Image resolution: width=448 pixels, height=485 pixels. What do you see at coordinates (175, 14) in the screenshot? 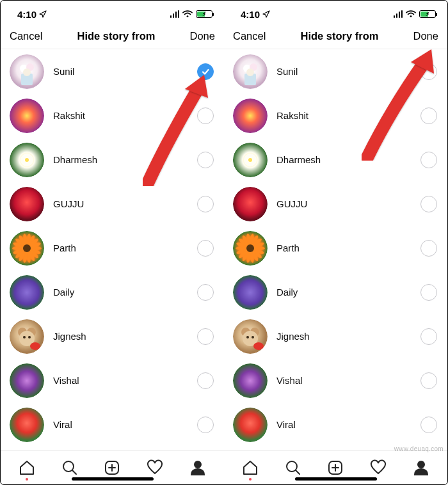
I see `cellular-signal-icon` at bounding box center [175, 14].